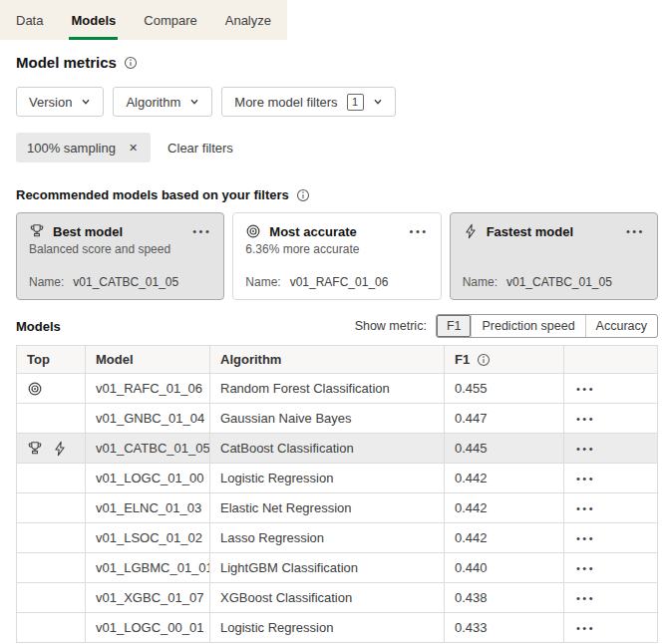 The width and height of the screenshot is (666, 644). I want to click on tab-strip: Data Models Compare Analyze, so click(144, 20).